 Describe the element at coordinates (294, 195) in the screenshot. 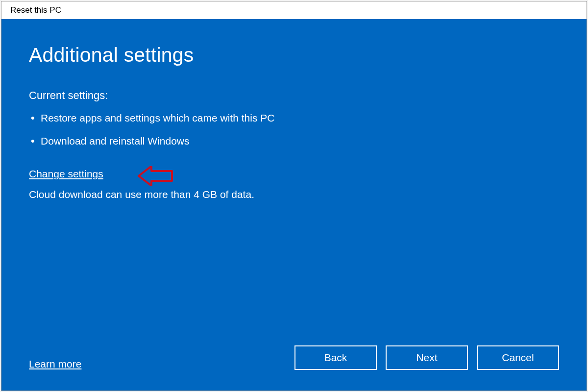

I see `cloud-download-note: Cloud download can use more than 4 GB of…` at that location.